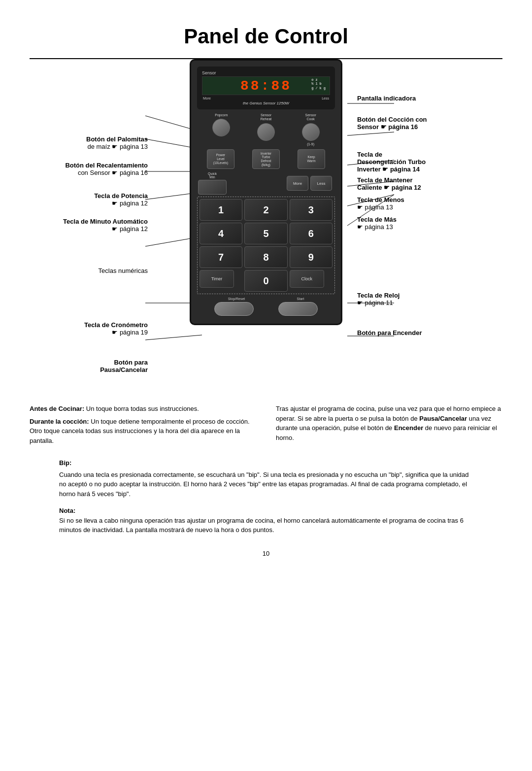 The image size is (532, 771). What do you see at coordinates (311, 130) in the screenshot?
I see `sensor-cook-group: SensorCook (1-9)` at bounding box center [311, 130].